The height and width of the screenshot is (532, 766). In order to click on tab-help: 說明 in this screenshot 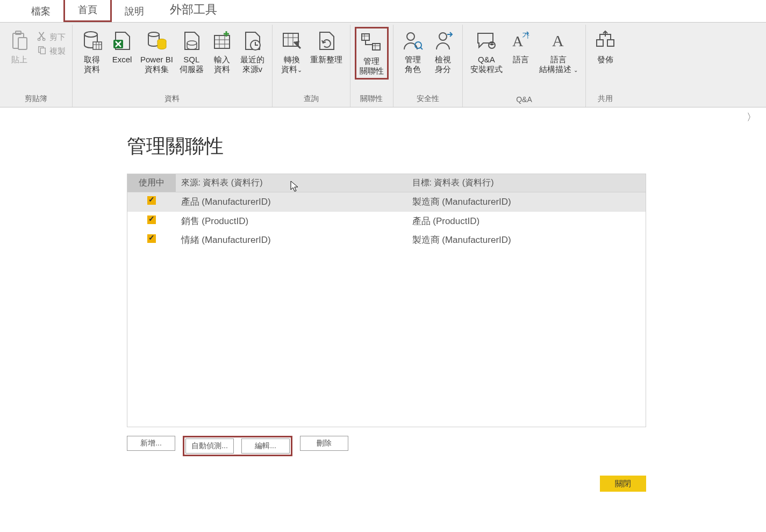, I will do `click(134, 11)`.